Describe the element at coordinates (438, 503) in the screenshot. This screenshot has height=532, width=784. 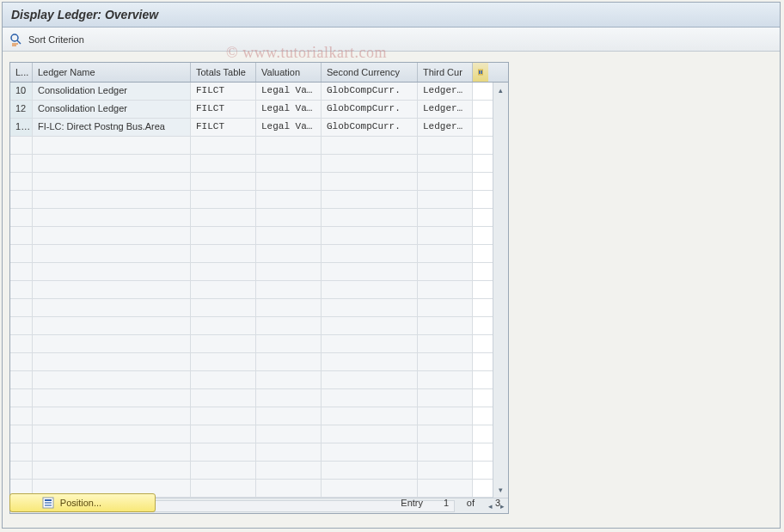
I see `entry-current: 1` at that location.